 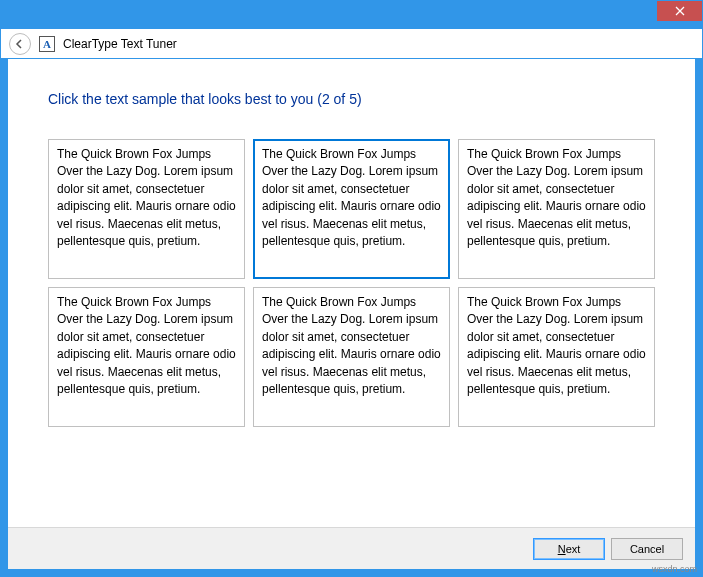 I want to click on close-icon, so click(x=680, y=11).